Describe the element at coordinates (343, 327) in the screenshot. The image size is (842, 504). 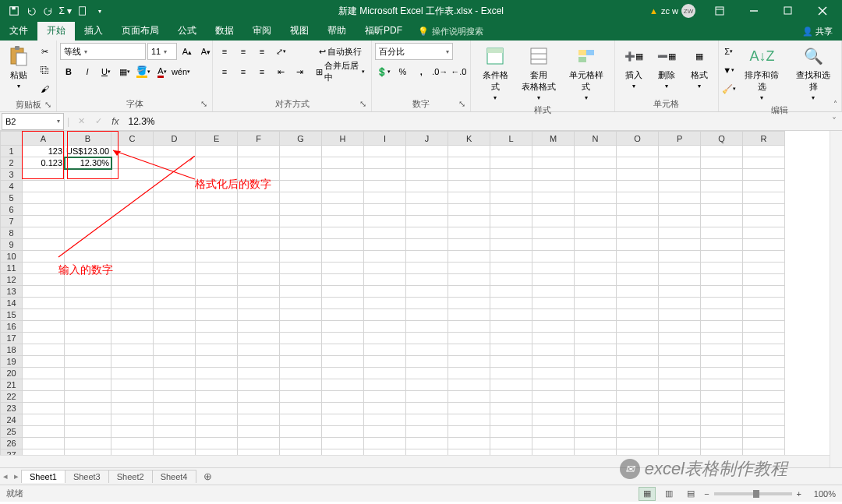
I see `cell-H16` at that location.